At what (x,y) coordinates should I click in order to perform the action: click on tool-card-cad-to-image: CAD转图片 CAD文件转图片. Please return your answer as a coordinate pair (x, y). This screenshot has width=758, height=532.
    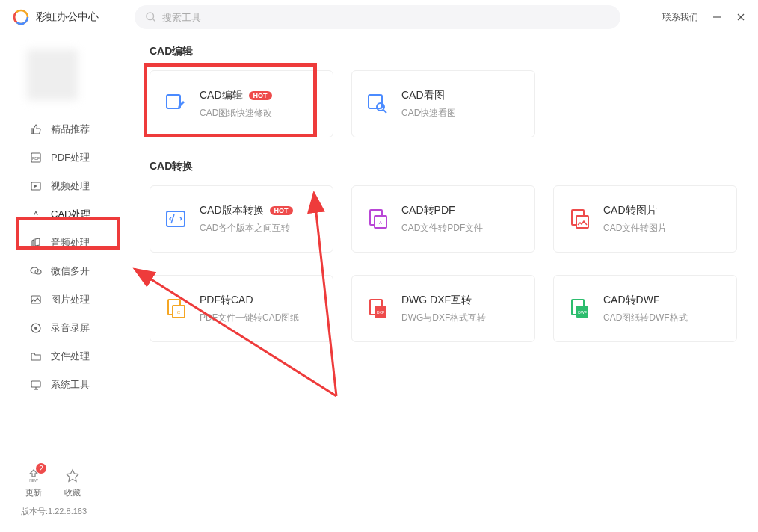
    Looking at the image, I should click on (645, 219).